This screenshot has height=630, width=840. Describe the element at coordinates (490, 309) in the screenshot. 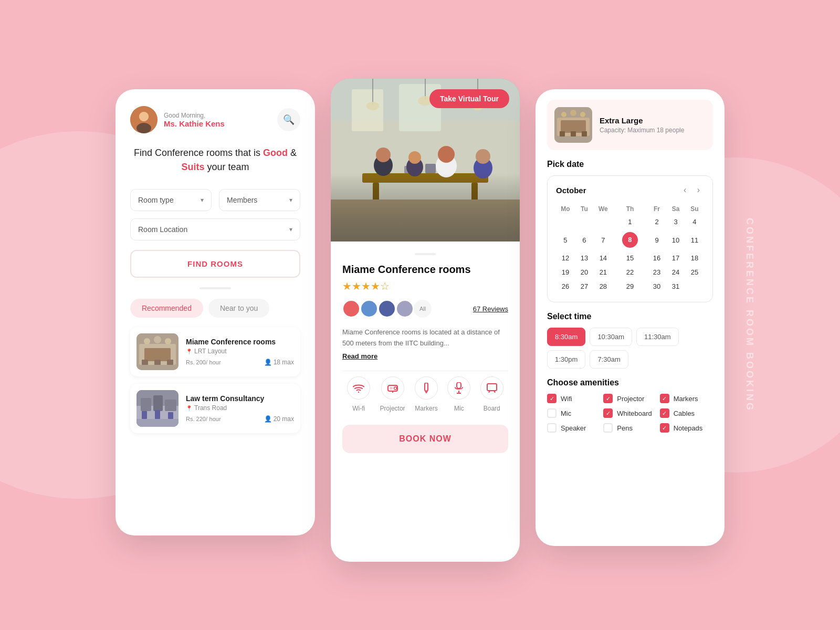

I see `reviews-link: 67 Reviews` at that location.